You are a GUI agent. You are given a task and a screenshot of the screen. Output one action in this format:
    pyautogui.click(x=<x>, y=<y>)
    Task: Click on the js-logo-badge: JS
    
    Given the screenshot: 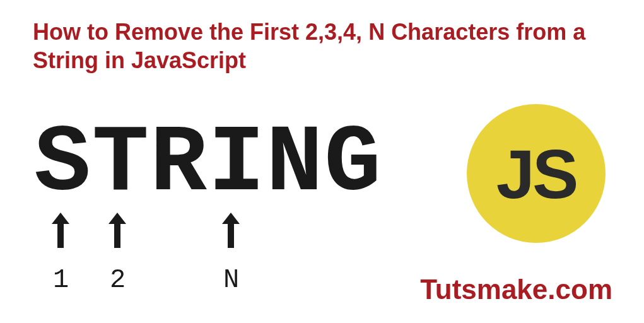 What is the action you would take?
    pyautogui.click(x=536, y=173)
    